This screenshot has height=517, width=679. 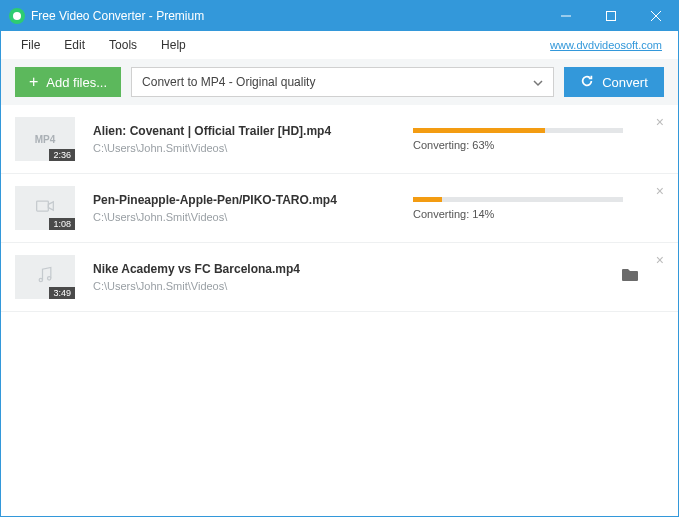 I want to click on file-info: Alien: Covenant | Official Trailer [HD].…, so click(x=243, y=139).